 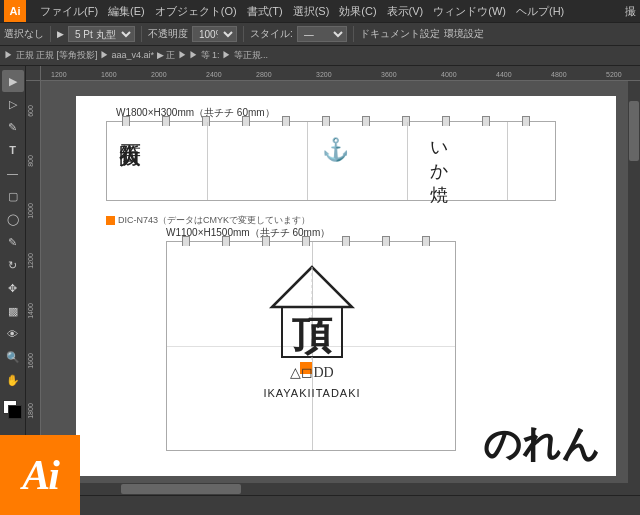 What do you see at coordinates (60, 34) in the screenshot?
I see `shape-label: ▶` at bounding box center [60, 34].